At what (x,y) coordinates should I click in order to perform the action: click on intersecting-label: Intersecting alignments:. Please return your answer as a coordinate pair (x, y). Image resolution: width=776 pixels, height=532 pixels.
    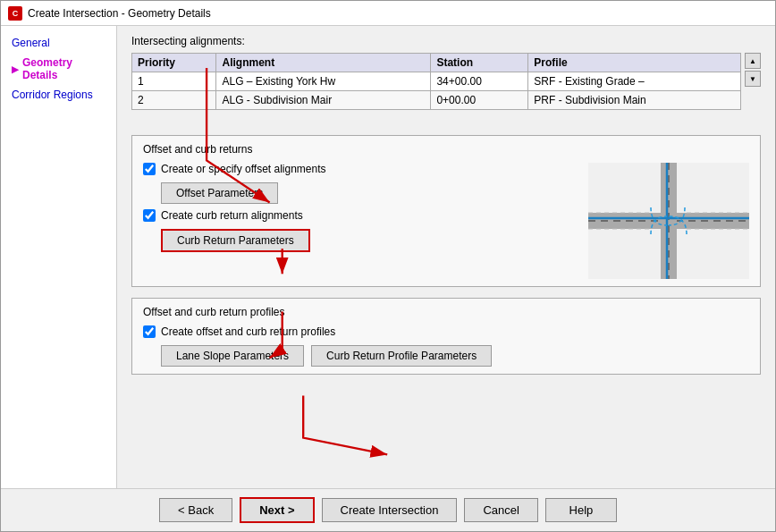
    Looking at the image, I should click on (446, 41).